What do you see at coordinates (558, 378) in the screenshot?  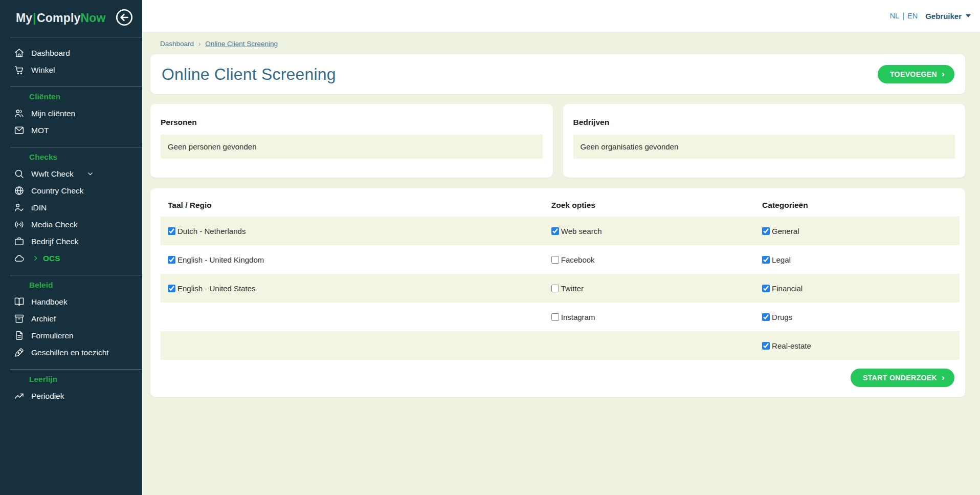 I see `start-row: START ONDERZOEK ›` at bounding box center [558, 378].